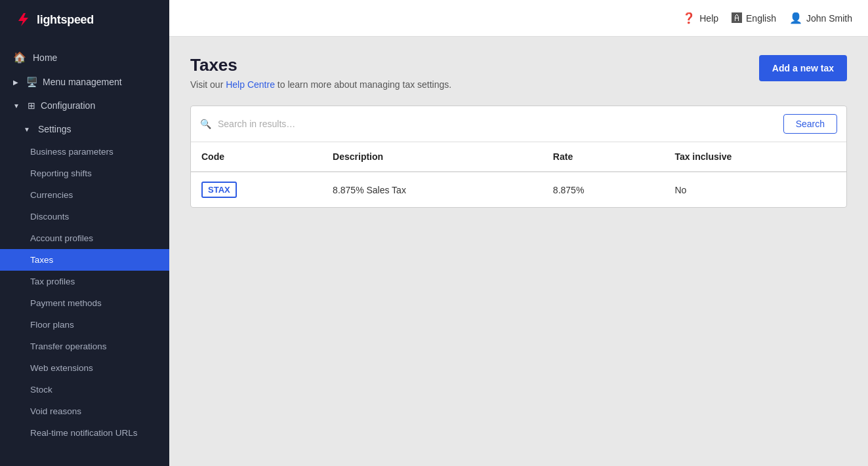 Image resolution: width=868 pixels, height=466 pixels. Describe the element at coordinates (219, 190) in the screenshot. I see `code-badge-stax: STAX` at that location.